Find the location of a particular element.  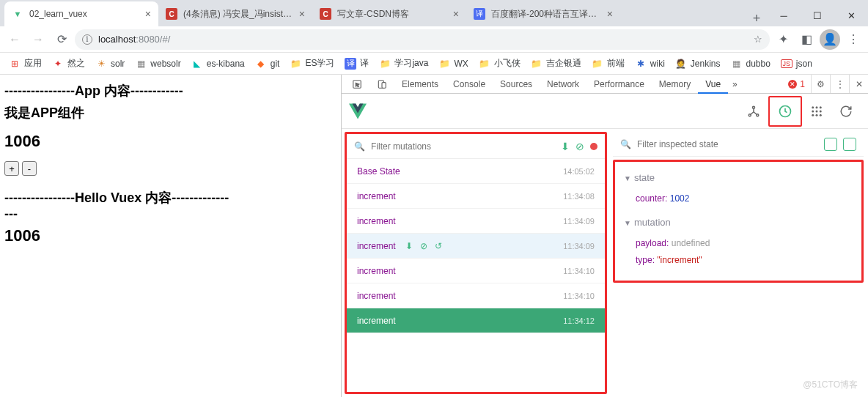

bookmark-icon: ◣ is located at coordinates (197, 64).